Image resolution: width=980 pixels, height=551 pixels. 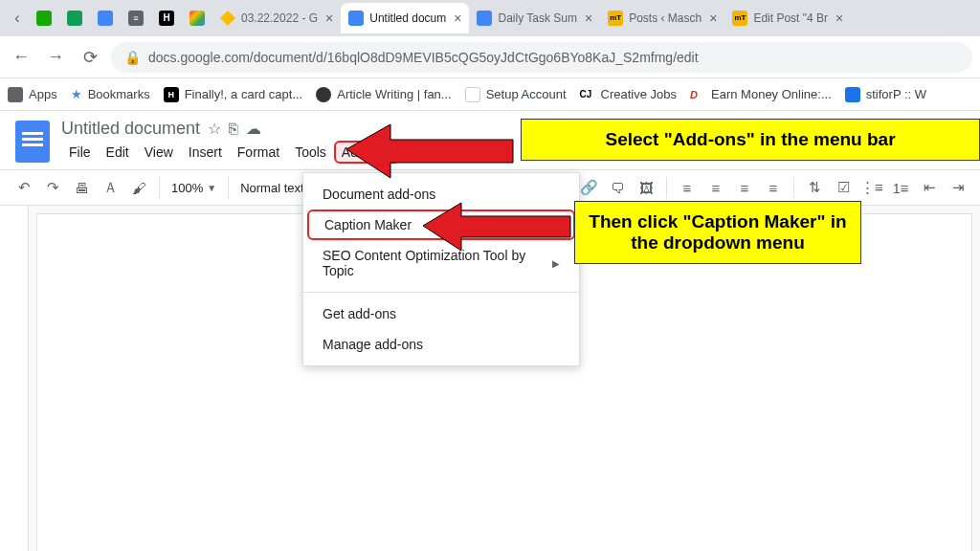 What do you see at coordinates (405, 18) in the screenshot?
I see `browser-tab-active: Untitled docum×` at bounding box center [405, 18].